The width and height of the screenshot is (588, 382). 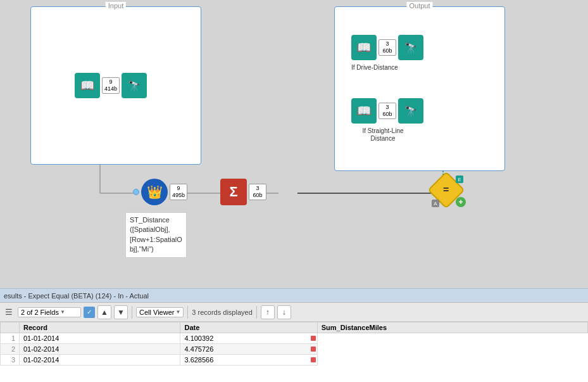 I want to click on col-header-record-vis: Record, so click(x=100, y=328).